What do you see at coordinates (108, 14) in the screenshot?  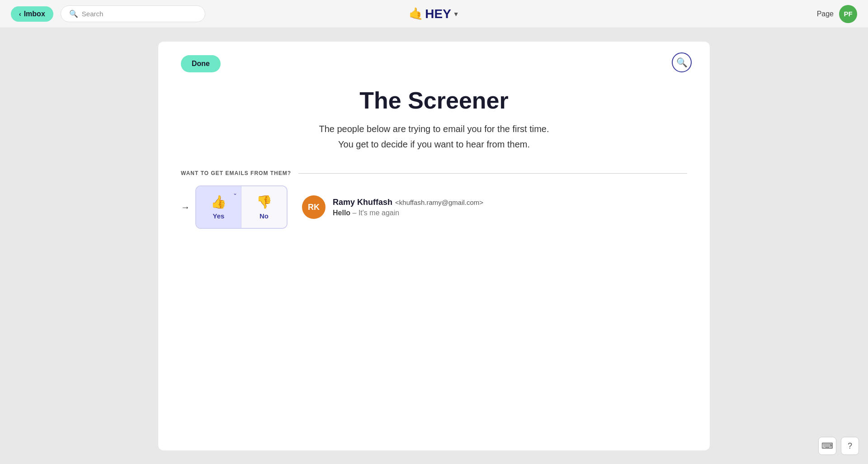 I see `nav-left: ‹ Imbox 🔍 Search` at bounding box center [108, 14].